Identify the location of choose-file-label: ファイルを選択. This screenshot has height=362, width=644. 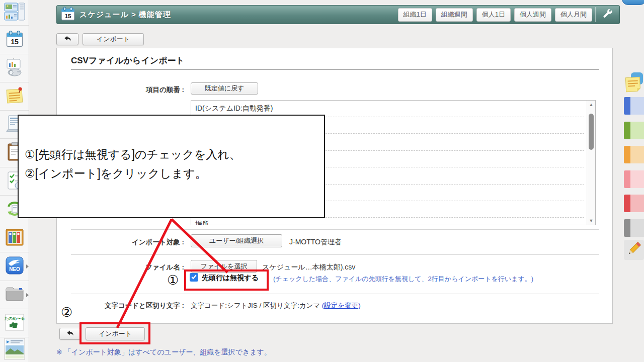
(224, 266).